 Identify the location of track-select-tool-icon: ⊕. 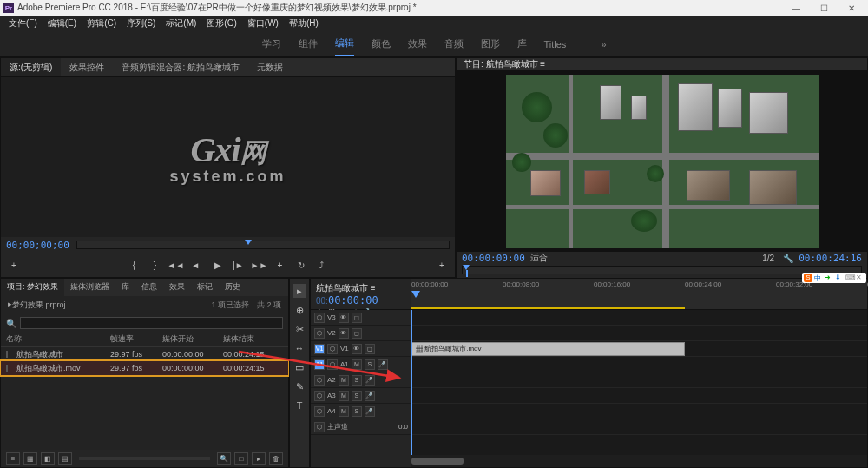
(299, 310).